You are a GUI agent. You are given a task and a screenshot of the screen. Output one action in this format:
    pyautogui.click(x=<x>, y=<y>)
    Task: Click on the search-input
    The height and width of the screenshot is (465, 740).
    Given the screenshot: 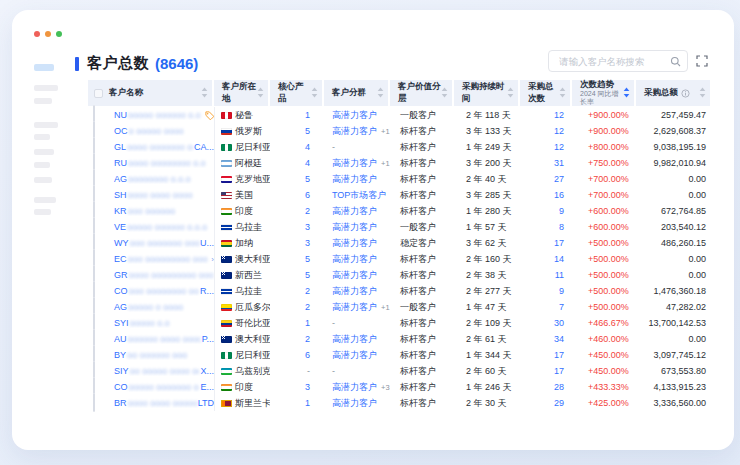 What is the action you would take?
    pyautogui.click(x=614, y=62)
    